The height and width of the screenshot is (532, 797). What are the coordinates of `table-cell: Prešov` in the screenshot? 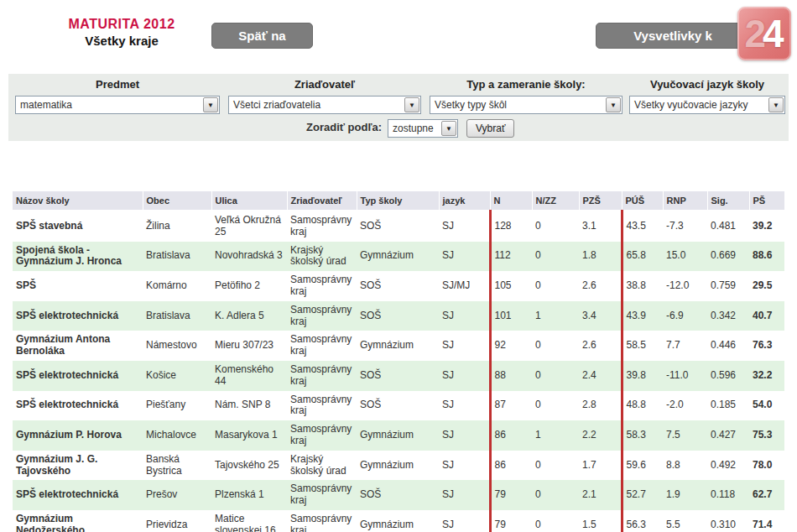 It's located at (177, 495).